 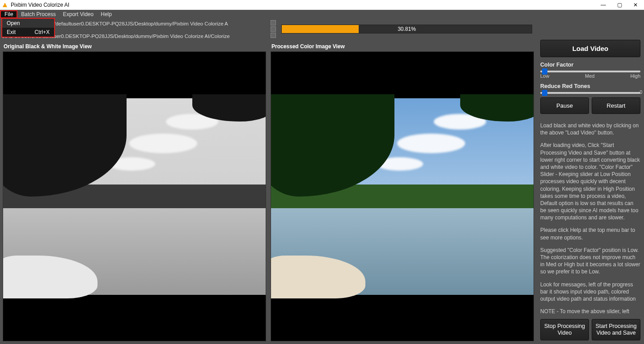 I want to click on color-factor-label: Color Factor, so click(x=590, y=65).